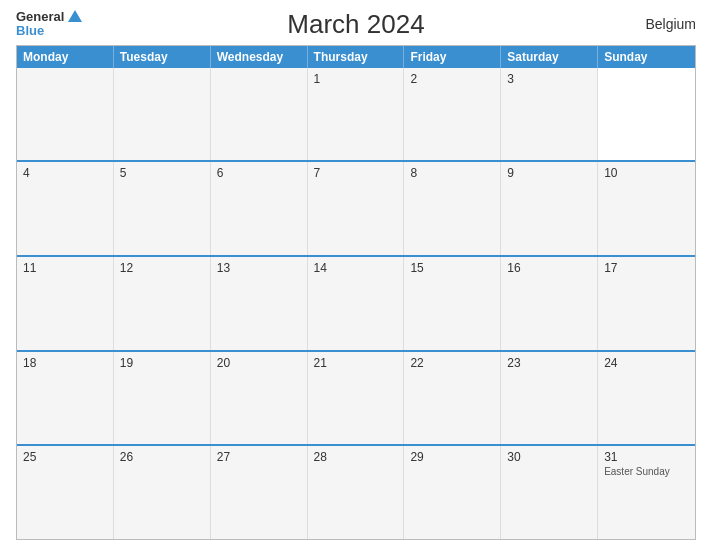  I want to click on logo-general: General, so click(40, 17).